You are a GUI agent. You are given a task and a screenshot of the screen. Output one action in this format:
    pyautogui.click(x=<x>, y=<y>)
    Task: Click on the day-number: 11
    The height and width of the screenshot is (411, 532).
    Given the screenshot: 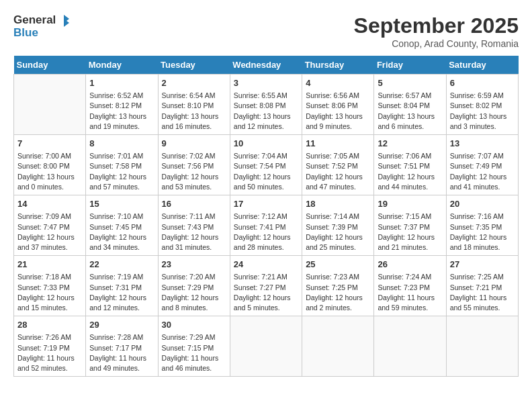 What is the action you would take?
    pyautogui.click(x=338, y=144)
    